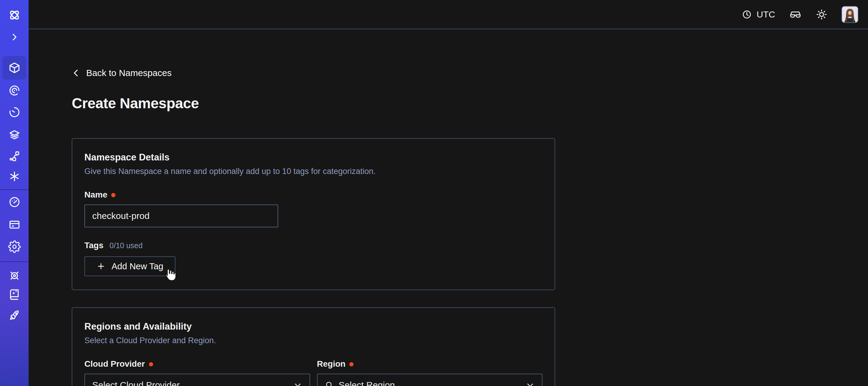 Image resolution: width=868 pixels, height=386 pixels. What do you see at coordinates (181, 216) in the screenshot?
I see `namespace-name-input` at bounding box center [181, 216].